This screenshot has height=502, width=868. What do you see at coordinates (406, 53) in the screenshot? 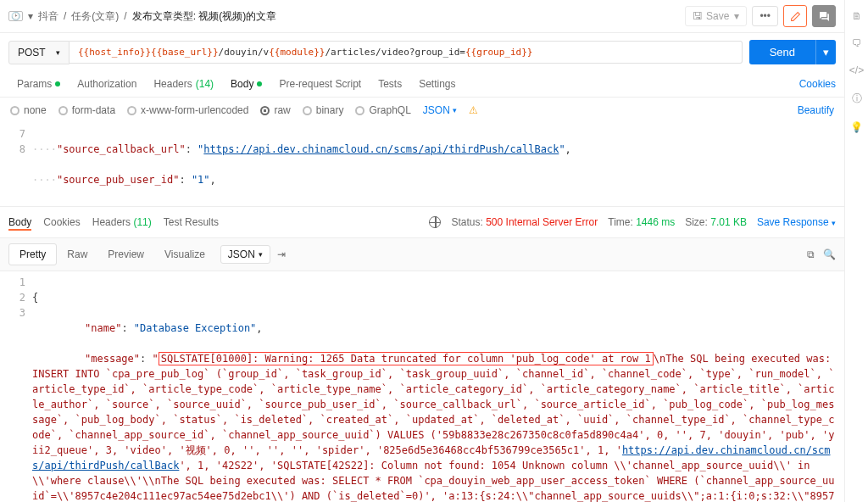
I see `url-input: {{host_info}}{{base_url}}/douyin/v{{modu…` at bounding box center [406, 53].